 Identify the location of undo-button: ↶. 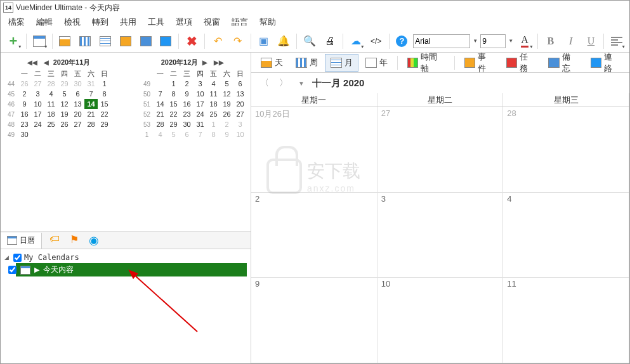
(218, 41).